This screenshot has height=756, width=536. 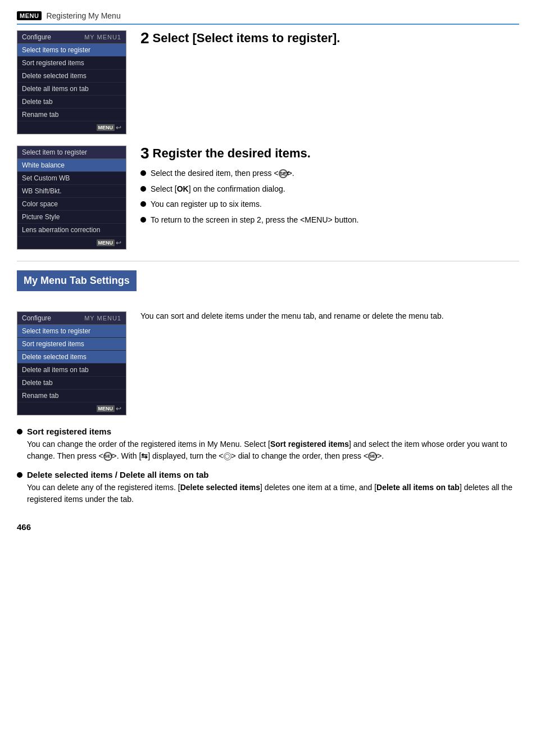 What do you see at coordinates (72, 63) in the screenshot?
I see `step2-menu-item-1: Sort registered items` at bounding box center [72, 63].